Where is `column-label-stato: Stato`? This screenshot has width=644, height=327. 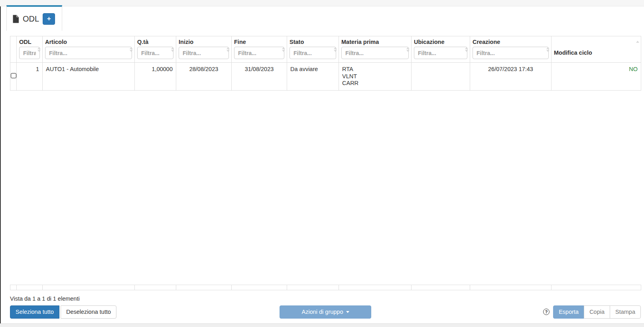 column-label-stato: Stato is located at coordinates (313, 42).